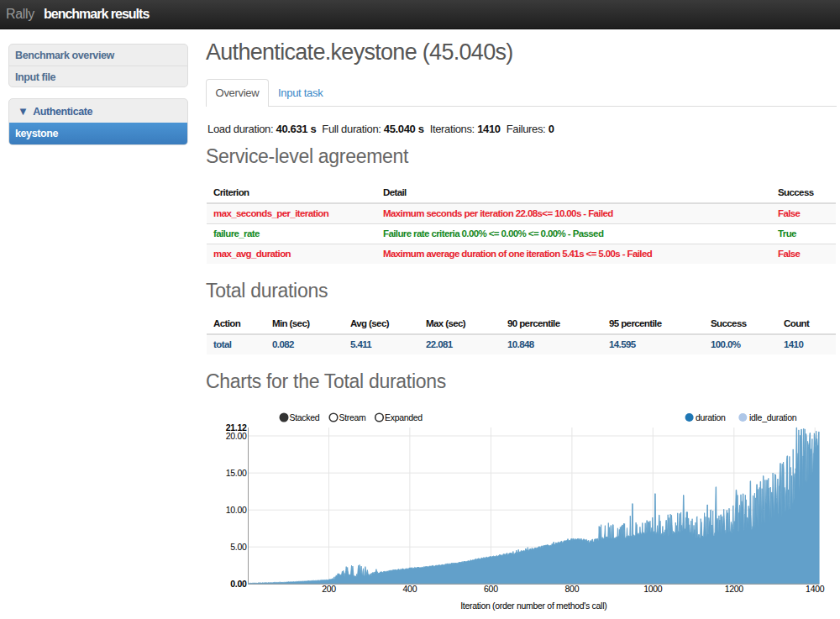 The height and width of the screenshot is (619, 840). What do you see at coordinates (239, 547) in the screenshot?
I see `svg-text: 5.00` at bounding box center [239, 547].